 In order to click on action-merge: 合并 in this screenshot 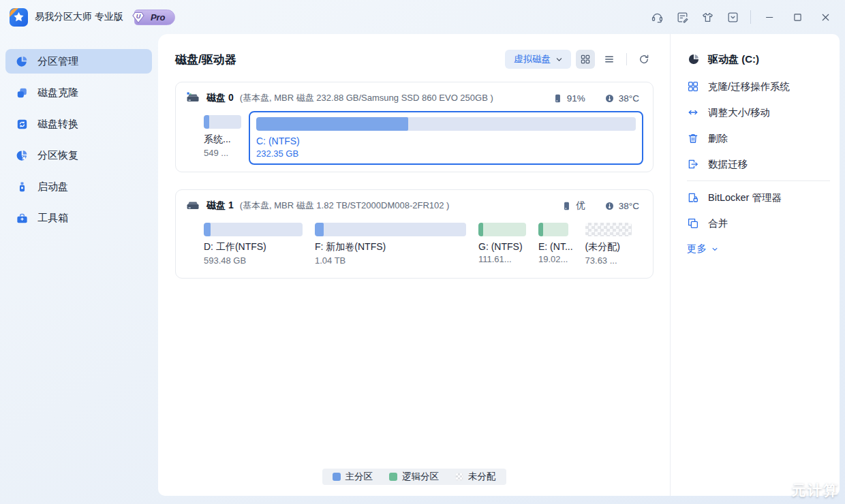, I will do `click(758, 223)`.